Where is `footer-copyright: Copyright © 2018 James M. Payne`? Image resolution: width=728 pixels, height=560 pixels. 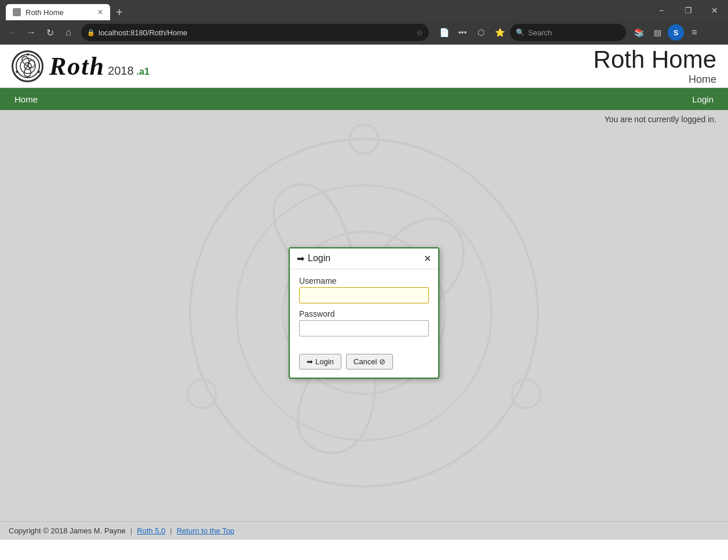 footer-copyright: Copyright © 2018 James M. Payne is located at coordinates (67, 530).